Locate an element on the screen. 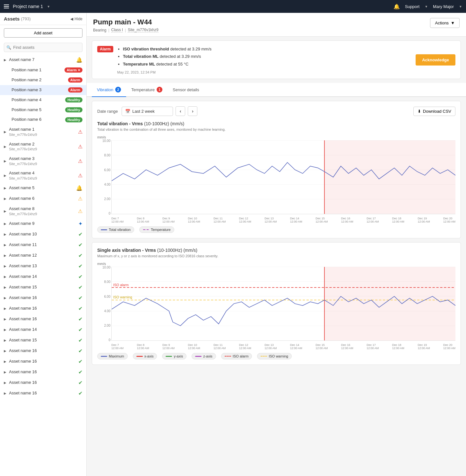 The height and width of the screenshot is (476, 466). alarm-item: Total vibration ML detected at 3.29 mm/s is located at coordinates (167, 57).